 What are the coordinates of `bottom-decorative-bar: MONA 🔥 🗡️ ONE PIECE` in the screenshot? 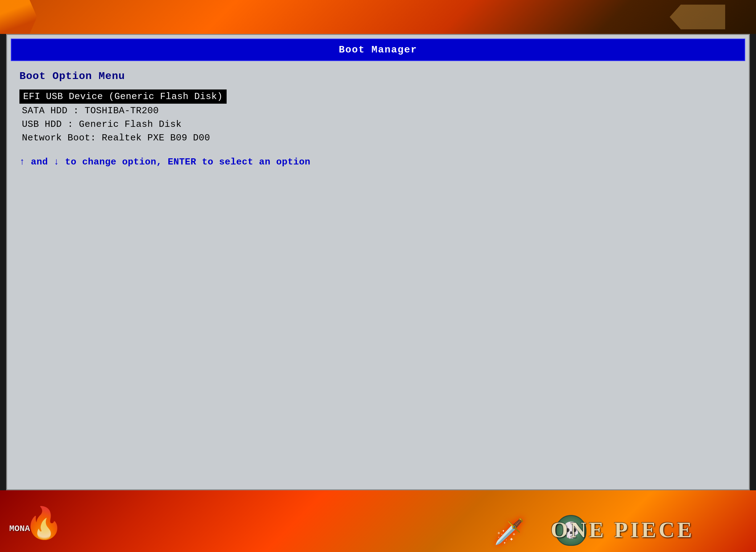 It's located at (378, 521).